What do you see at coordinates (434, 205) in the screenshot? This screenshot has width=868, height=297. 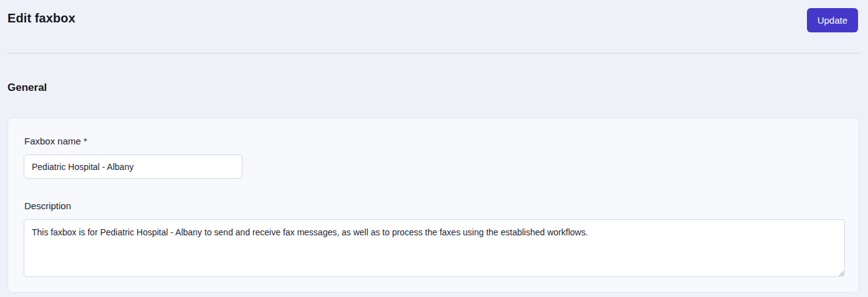 I see `description-label: Description` at bounding box center [434, 205].